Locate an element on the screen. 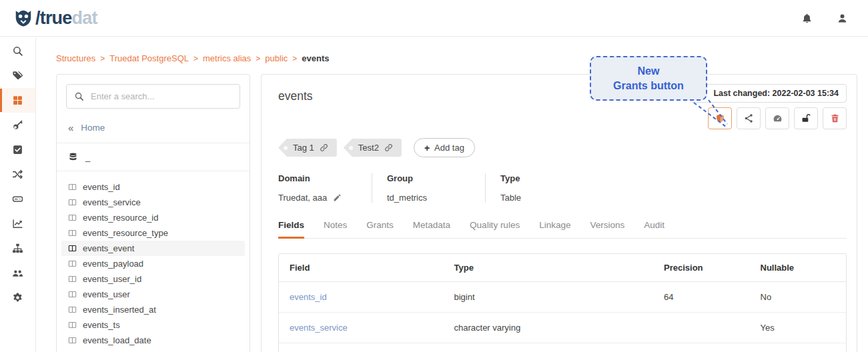  field-list-item-label: events_user is located at coordinates (107, 295).